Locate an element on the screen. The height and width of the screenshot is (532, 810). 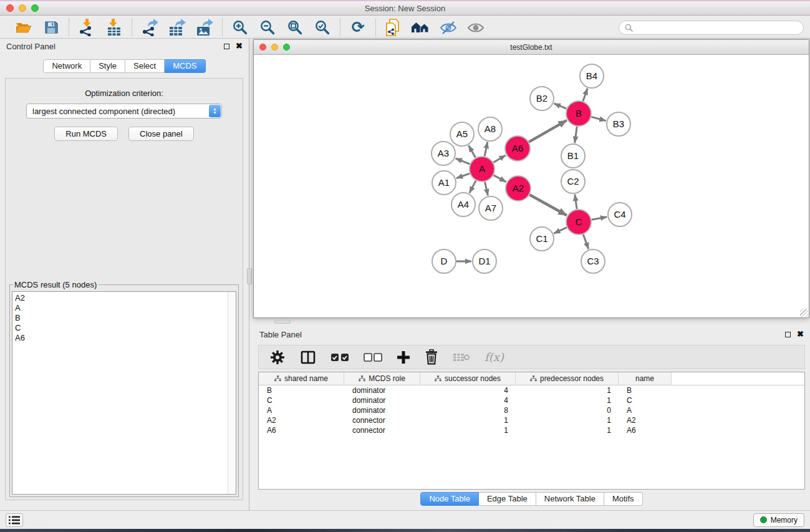
import-network-button is located at coordinates (87, 27).